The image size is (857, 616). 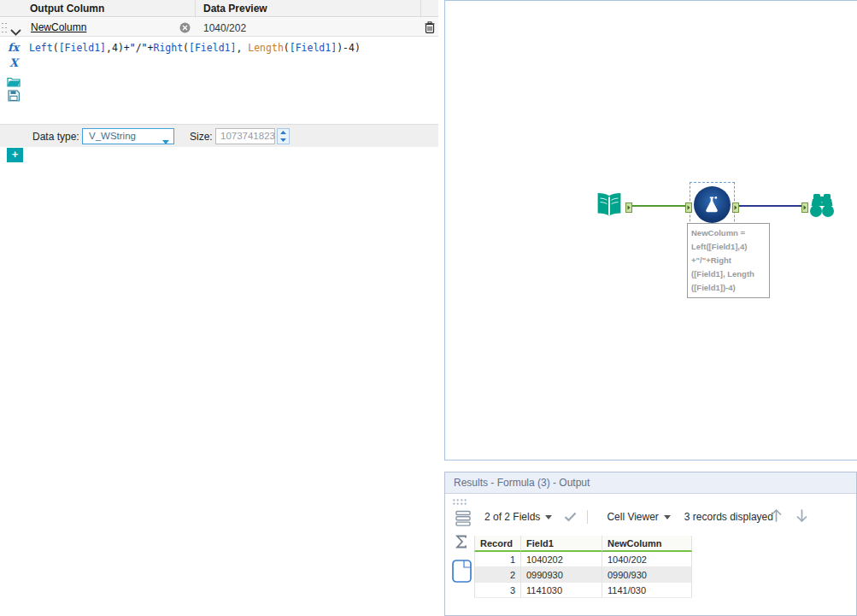 What do you see at coordinates (219, 9) in the screenshot?
I see `config-grid-header: Output Column Data Preview` at bounding box center [219, 9].